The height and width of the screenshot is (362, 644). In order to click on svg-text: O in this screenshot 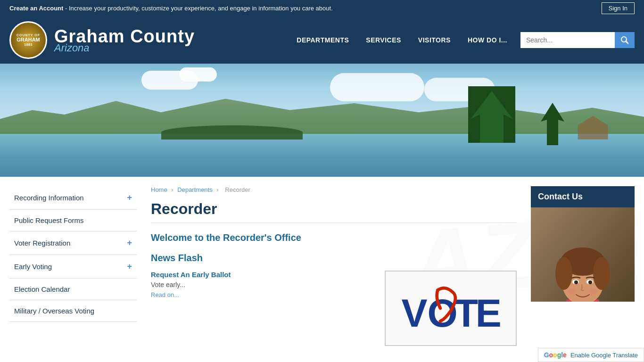, I will do `click(443, 313)`.